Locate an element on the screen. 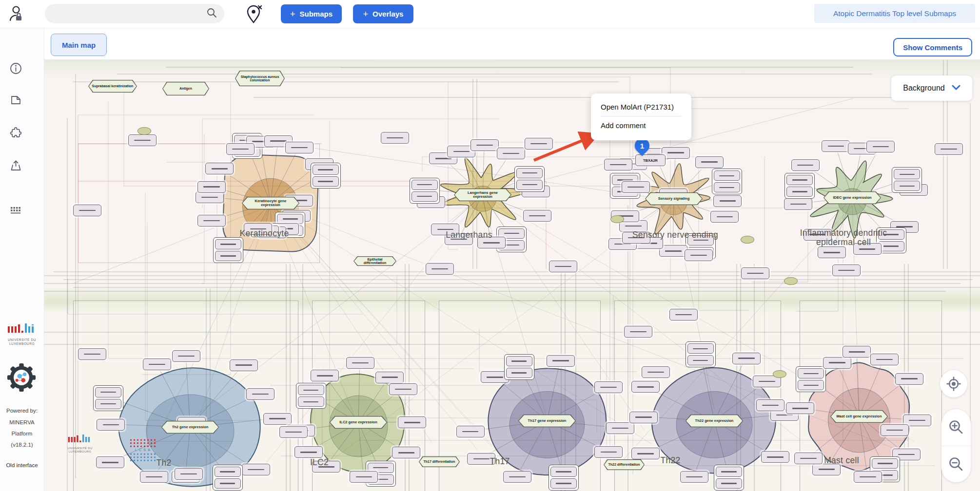 Image resolution: width=980 pixels, height=491 pixels. process-hexagon: Th22 differentiation is located at coordinates (624, 465).